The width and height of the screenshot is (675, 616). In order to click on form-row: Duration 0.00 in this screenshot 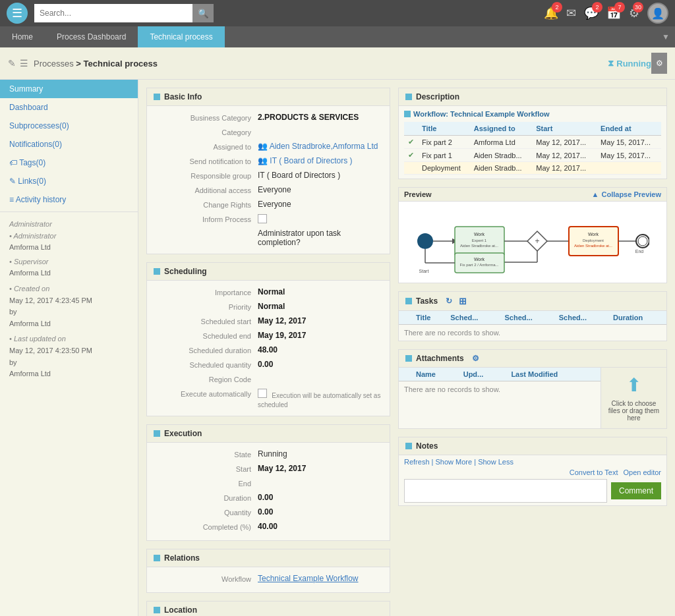, I will do `click(268, 499)`.